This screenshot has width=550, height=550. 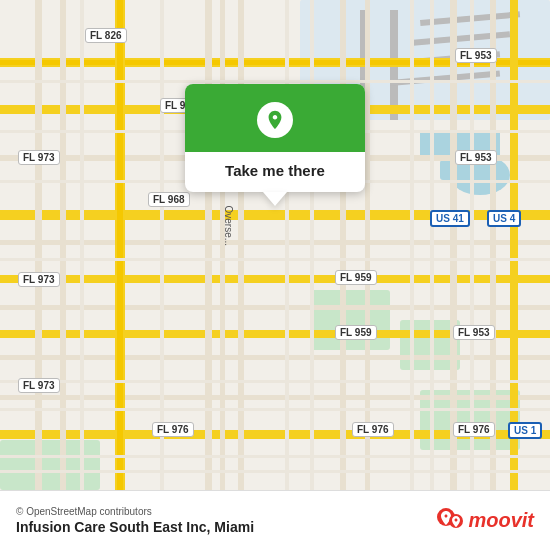 I want to click on road-label-fl976a: FL 976, so click(x=173, y=430).